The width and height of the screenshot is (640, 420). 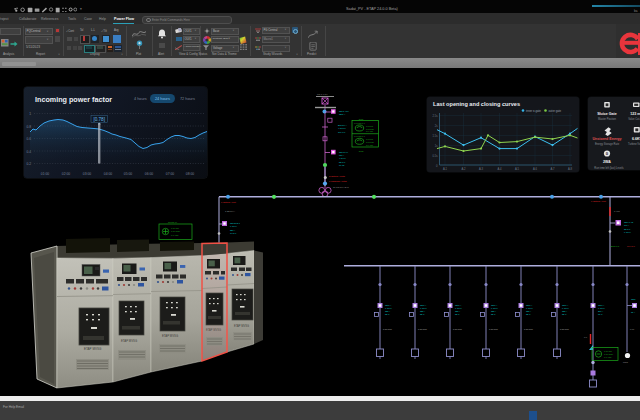 I want to click on svg-text: Run time left (last) Levels, so click(x=609, y=168).